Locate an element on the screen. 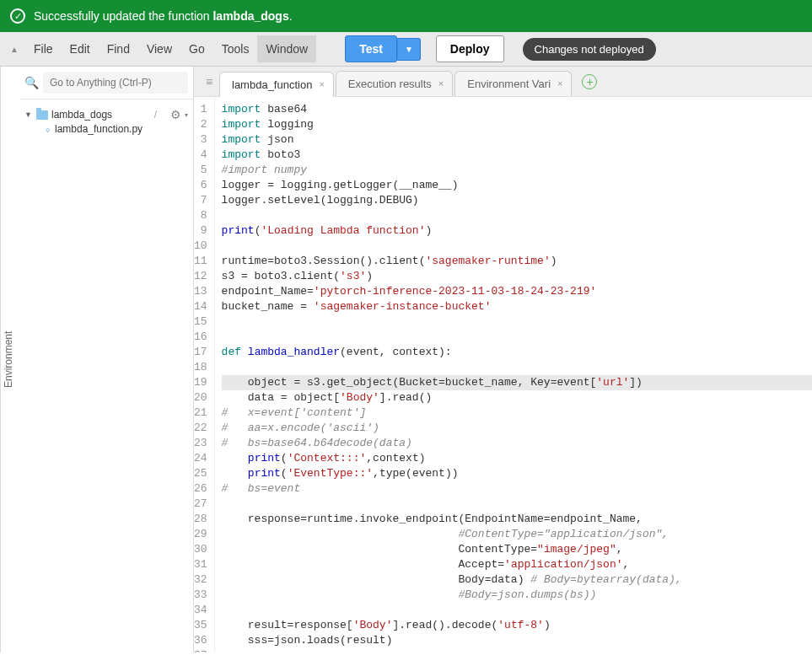 The height and width of the screenshot is (655, 812). menu-view: View is located at coordinates (159, 49).